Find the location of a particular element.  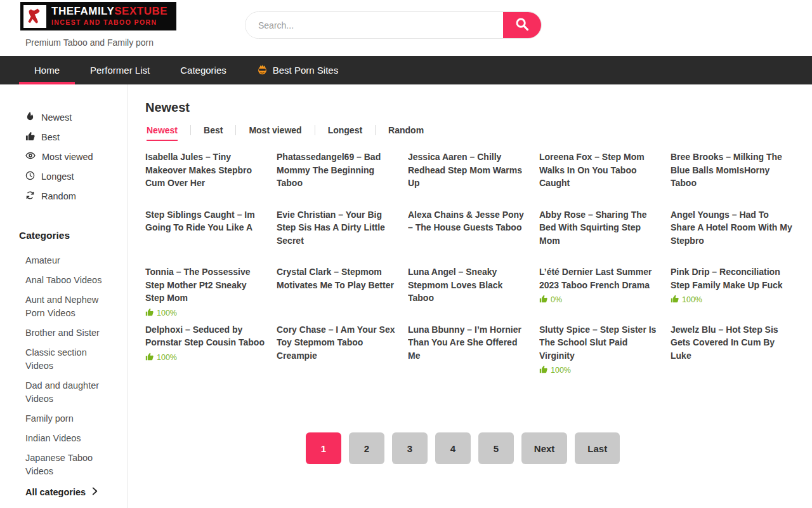

video-title-link: Isabella Jules – Tiny Makeover Makes Ste… is located at coordinates (206, 170).